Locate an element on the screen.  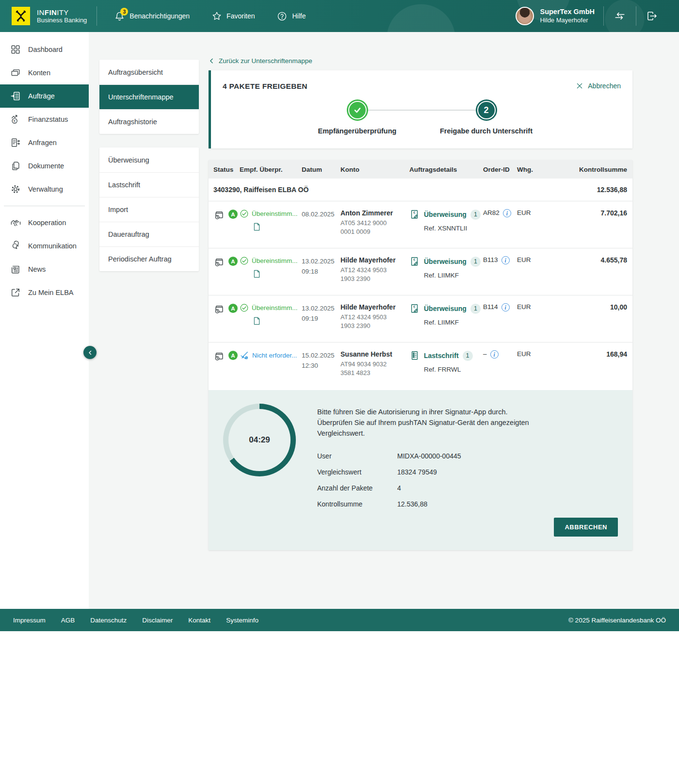
sidebar-item-finanzstatus: € Finanzstatus is located at coordinates (45, 119).